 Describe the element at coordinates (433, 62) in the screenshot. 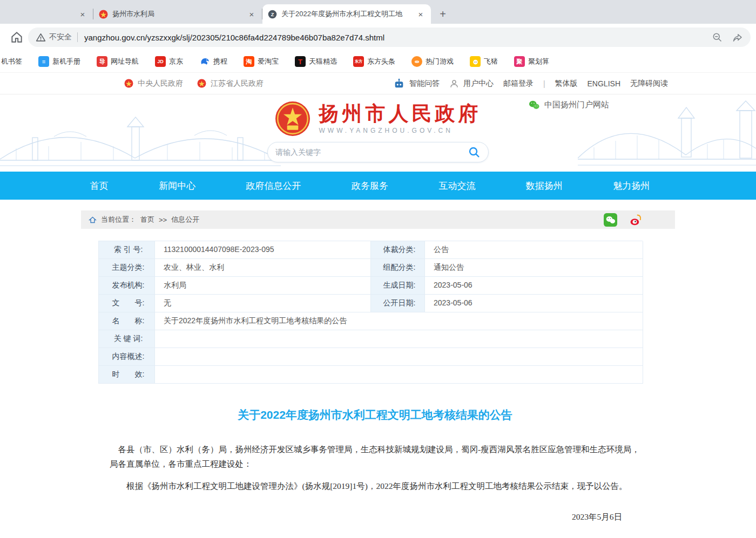

I see `bookmark-games: 热门游戏` at that location.